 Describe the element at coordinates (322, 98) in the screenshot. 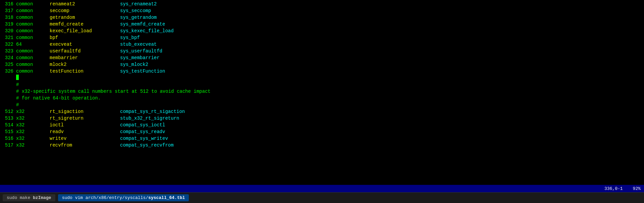

I see `comment-line: # for native 64-bit operation.` at that location.